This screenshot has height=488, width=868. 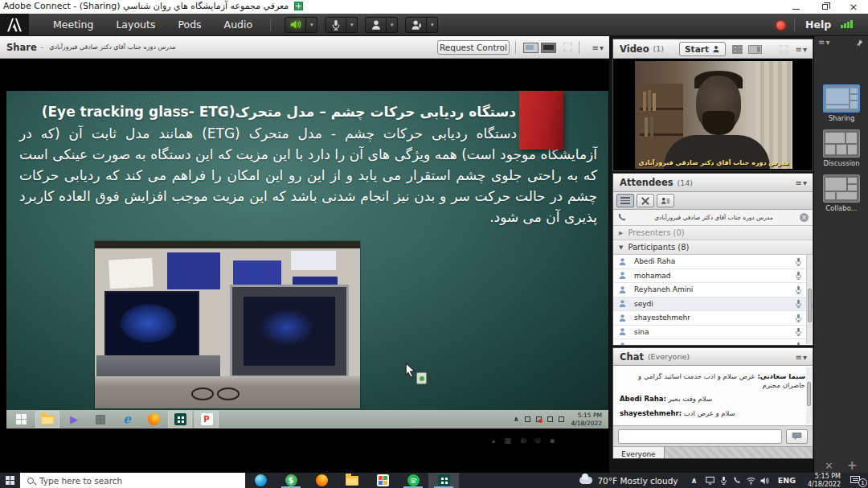 What do you see at coordinates (321, 481) in the screenshot?
I see `firefox-icon` at bounding box center [321, 481].